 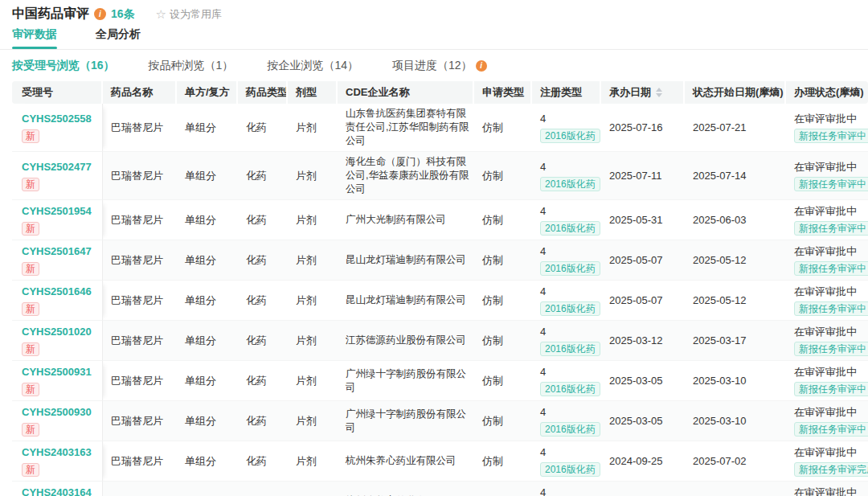 What do you see at coordinates (207, 92) in the screenshot?
I see `col-label: 单方/复方` at bounding box center [207, 92].